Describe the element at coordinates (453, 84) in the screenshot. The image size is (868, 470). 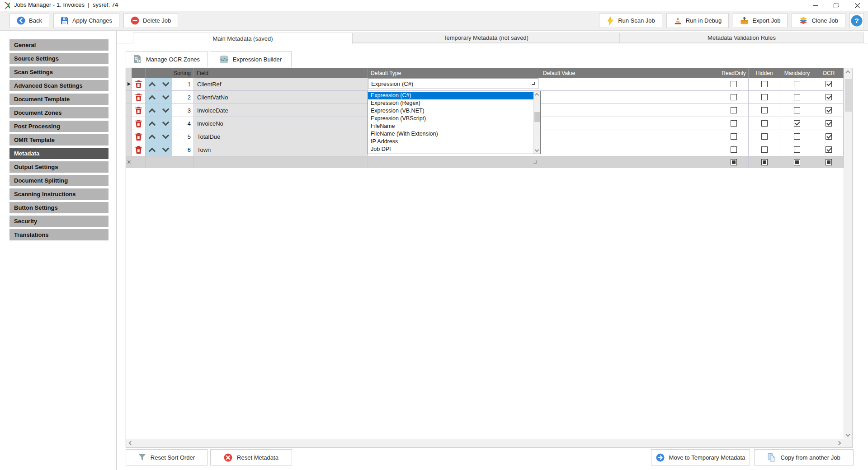
I see `default-type-combobox: Expression (C#)` at that location.